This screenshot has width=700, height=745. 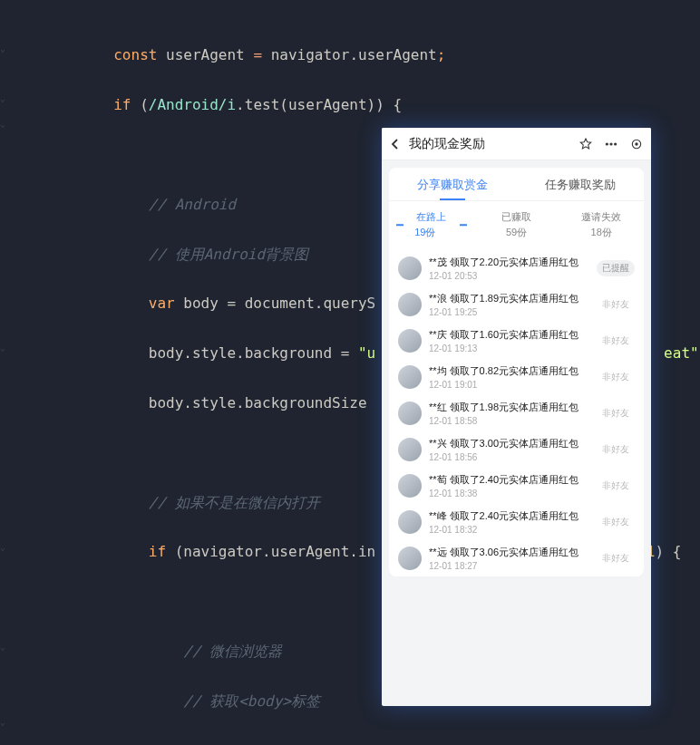 What do you see at coordinates (510, 305) in the screenshot?
I see `list-item-info: **浪 领取了1.89元实体店通用红包12-01 19:25` at bounding box center [510, 305].